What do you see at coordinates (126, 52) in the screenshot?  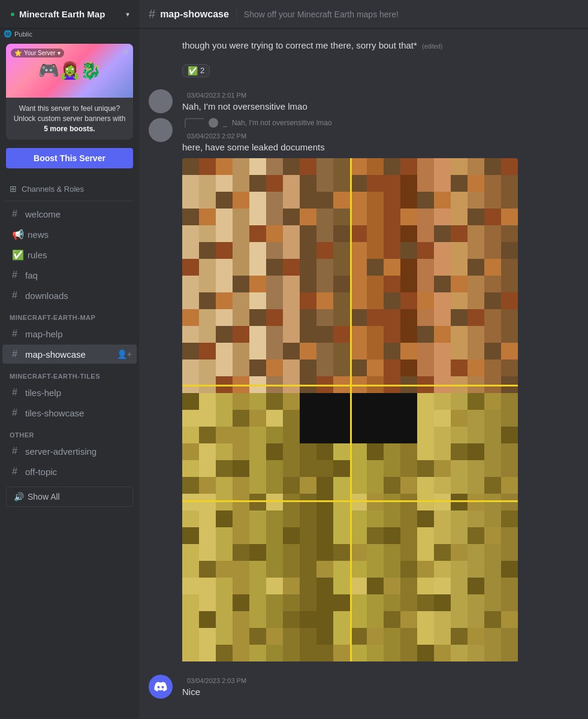 I see `close-icon: ✕` at bounding box center [126, 52].